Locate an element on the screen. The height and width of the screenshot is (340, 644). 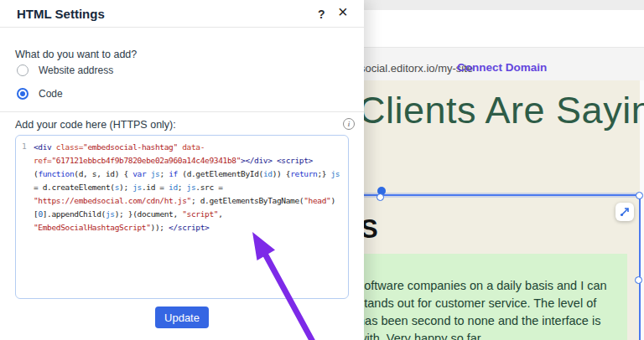
code-token: .id = is located at coordinates (155, 188).